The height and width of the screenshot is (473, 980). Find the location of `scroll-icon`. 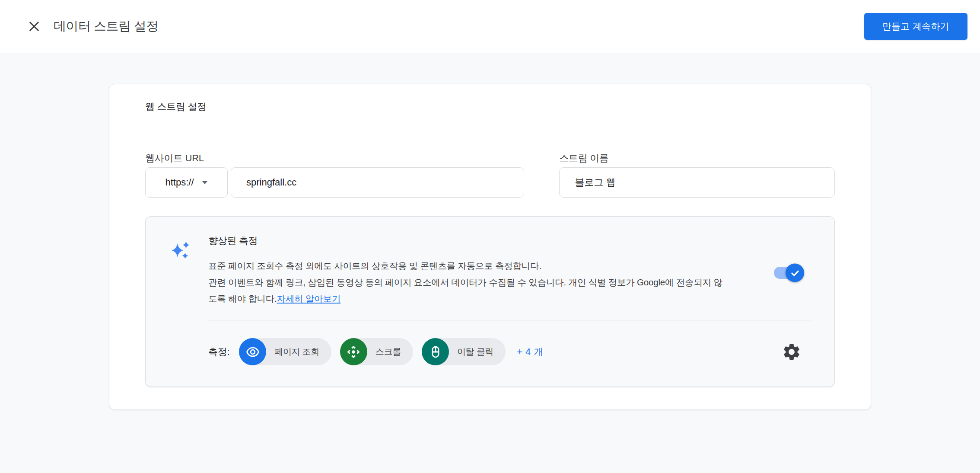

scroll-icon is located at coordinates (353, 352).